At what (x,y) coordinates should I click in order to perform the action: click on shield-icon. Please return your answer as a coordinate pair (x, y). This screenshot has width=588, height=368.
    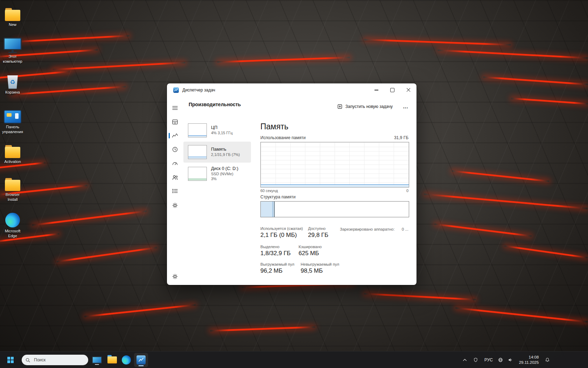
    Looking at the image, I should click on (476, 360).